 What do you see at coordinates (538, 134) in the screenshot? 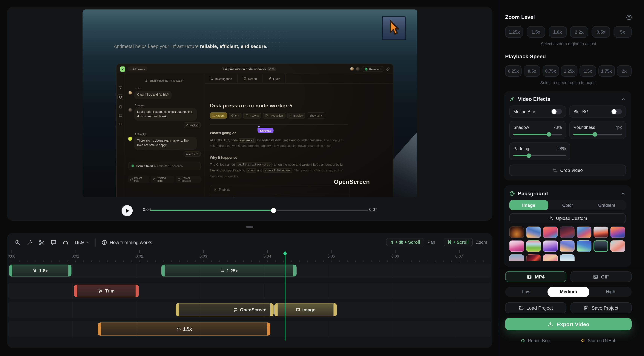
I see `shadow-slider` at bounding box center [538, 134].